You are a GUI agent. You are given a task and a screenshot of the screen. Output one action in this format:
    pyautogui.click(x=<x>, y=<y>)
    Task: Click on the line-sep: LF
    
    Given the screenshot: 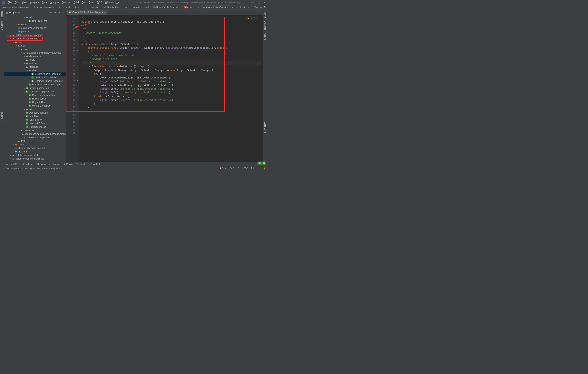 What is the action you would take?
    pyautogui.click(x=238, y=168)
    